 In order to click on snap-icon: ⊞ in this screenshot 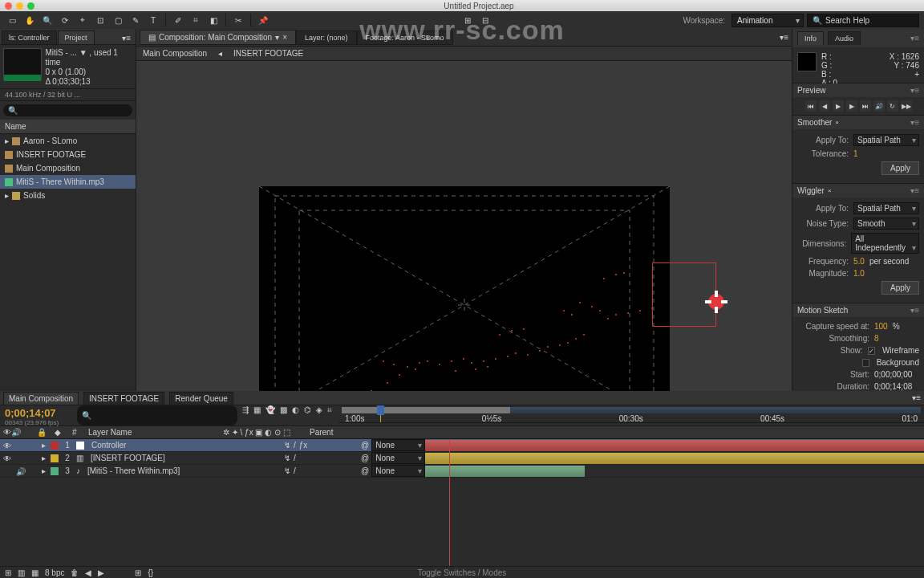, I will do `click(468, 20)`.